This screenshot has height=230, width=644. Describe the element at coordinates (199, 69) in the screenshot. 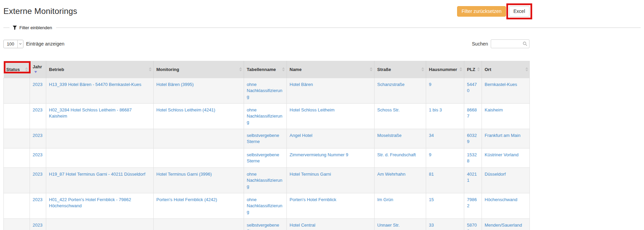

I see `column-header-monitoring: Monitoring` at that location.